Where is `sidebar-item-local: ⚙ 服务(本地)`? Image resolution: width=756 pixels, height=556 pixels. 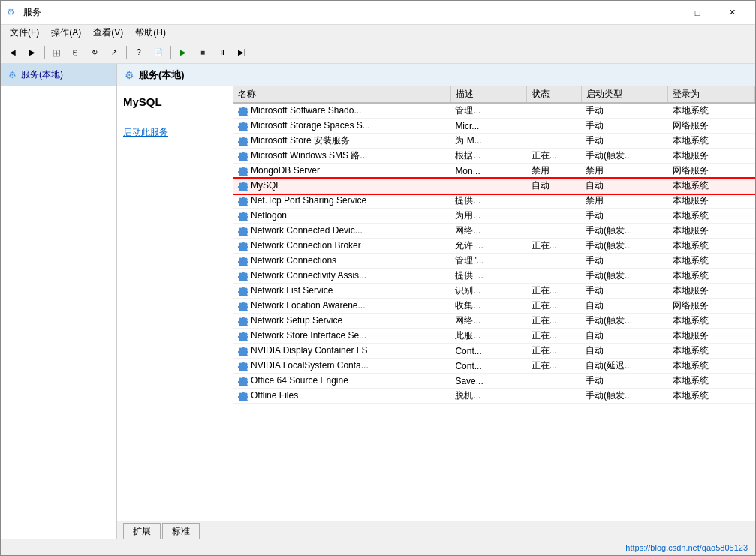
sidebar-item-local: ⚙ 服务(本地) is located at coordinates (59, 75).